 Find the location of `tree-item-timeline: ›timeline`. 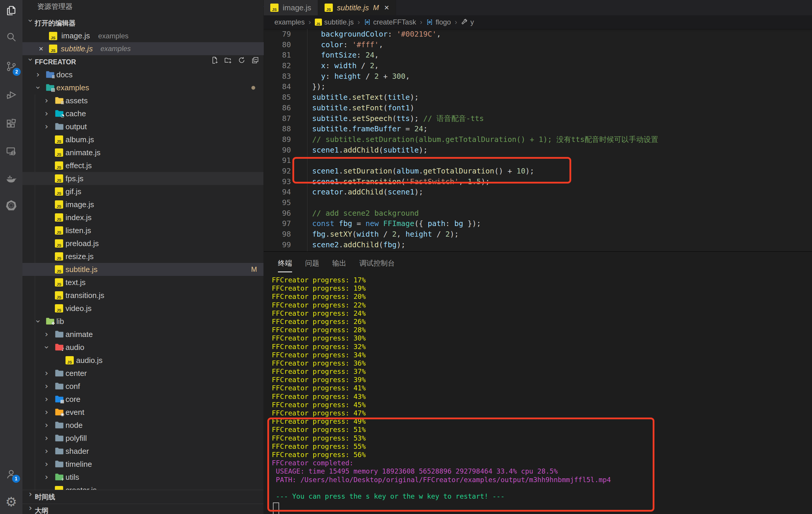

tree-item-timeline: ›timeline is located at coordinates (143, 464).